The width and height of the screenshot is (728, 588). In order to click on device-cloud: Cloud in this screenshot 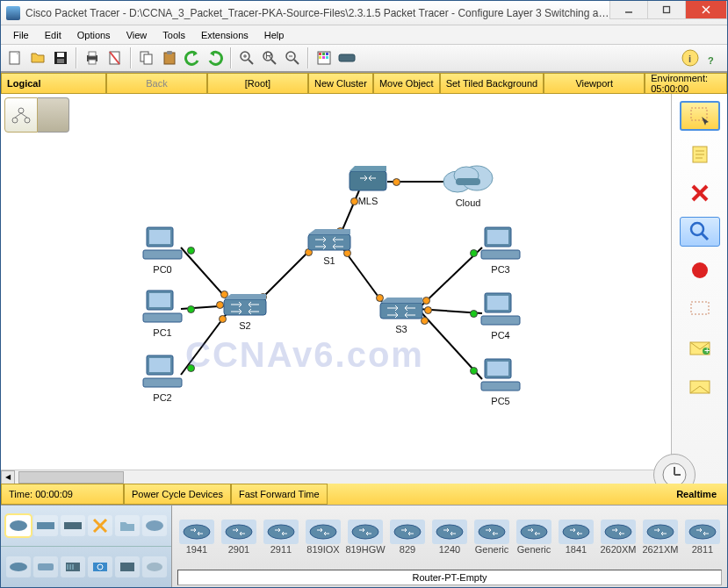, I will do `click(468, 185)`.